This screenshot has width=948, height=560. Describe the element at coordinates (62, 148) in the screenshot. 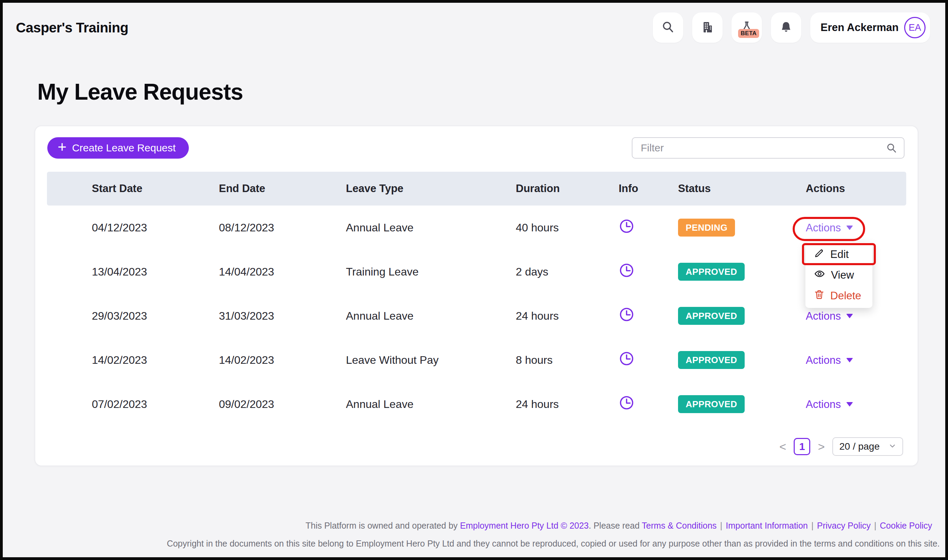

I see `plus-icon: +` at that location.